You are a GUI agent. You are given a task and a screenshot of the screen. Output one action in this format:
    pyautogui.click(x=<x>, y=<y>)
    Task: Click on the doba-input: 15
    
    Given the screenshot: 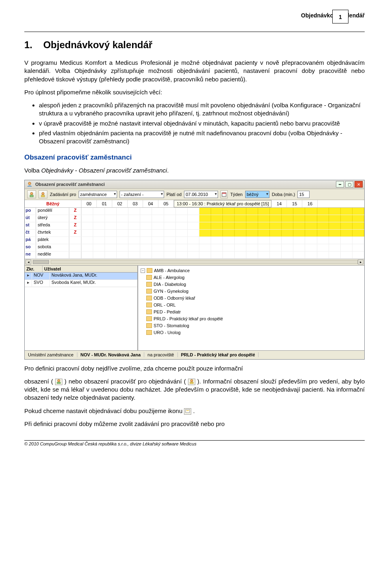 What is the action you would take?
    pyautogui.click(x=304, y=194)
    